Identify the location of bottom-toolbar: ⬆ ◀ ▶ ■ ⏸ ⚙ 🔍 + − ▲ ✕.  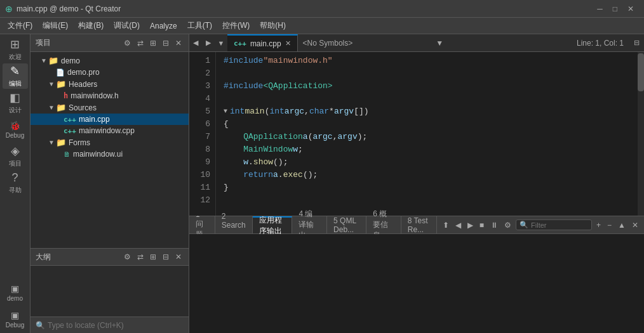
(540, 225).